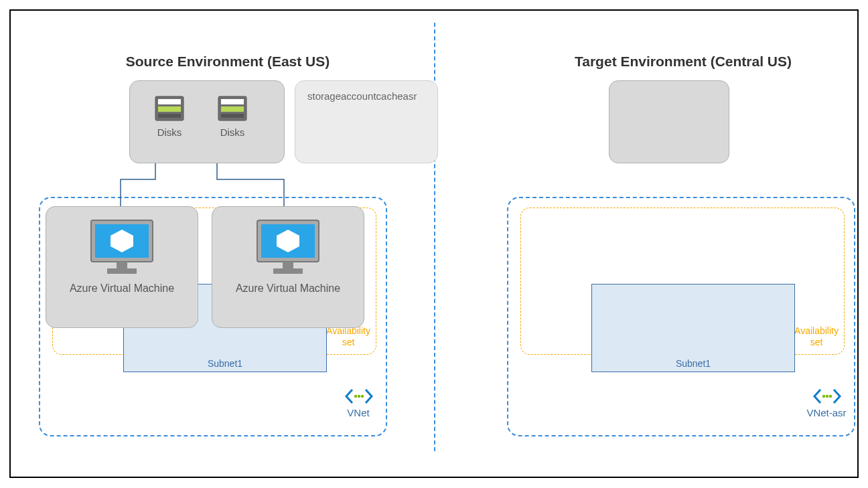  I want to click on storage-cache-label: storageaccountcacheasr, so click(362, 96).